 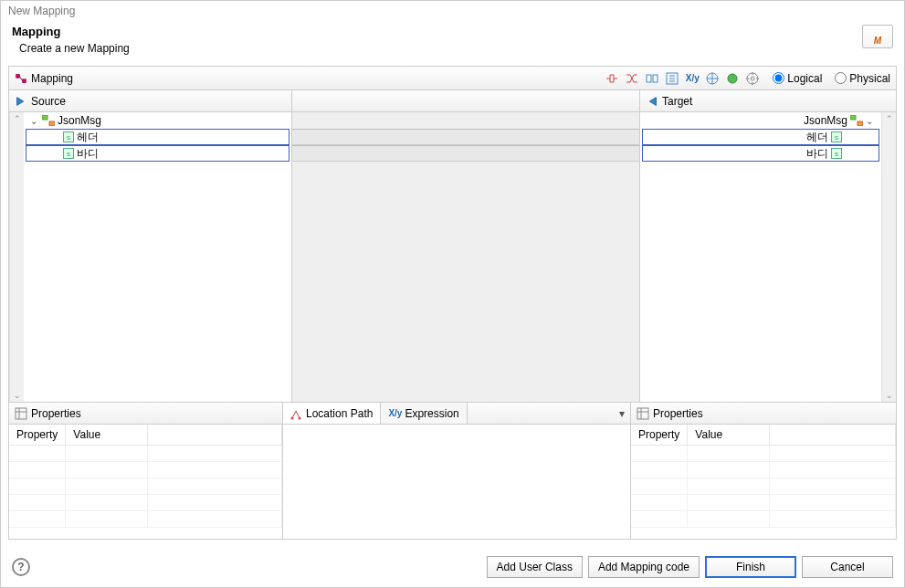 I want to click on add-user-class-button: Add User Class, so click(x=535, y=567).